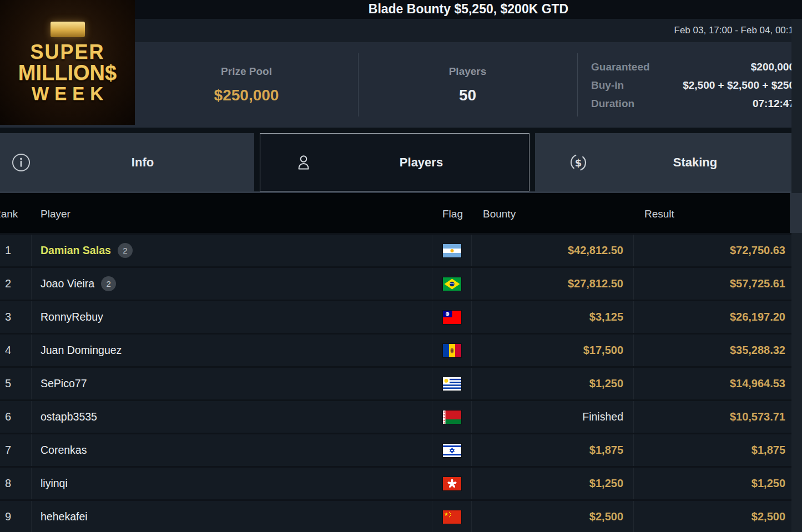 This screenshot has width=802, height=532. What do you see at coordinates (552, 450) in the screenshot?
I see `bounty-cell: $1,875` at bounding box center [552, 450].